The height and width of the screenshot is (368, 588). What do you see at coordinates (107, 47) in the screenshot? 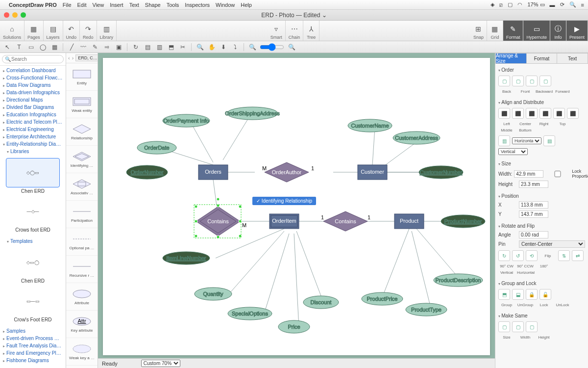
I see `connector-tool-icon: ⥤` at bounding box center [107, 47].